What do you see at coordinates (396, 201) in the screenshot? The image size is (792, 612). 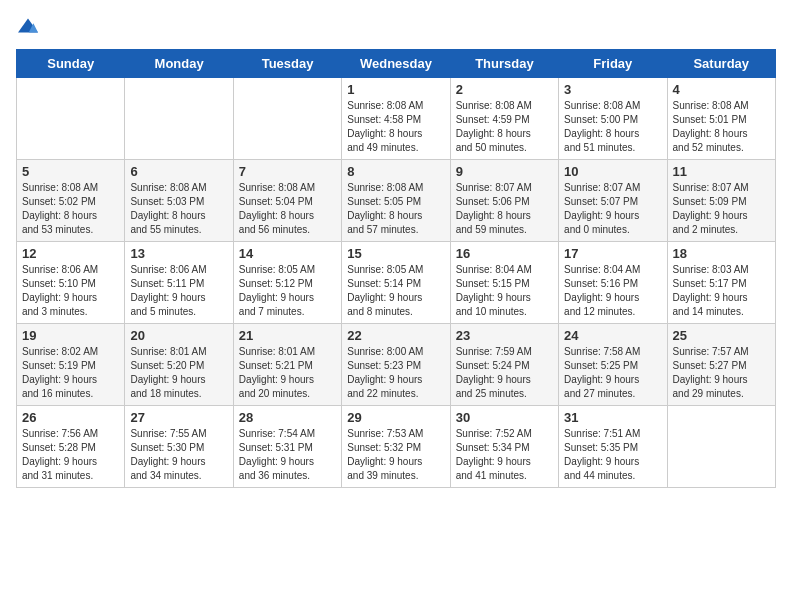 I see `calendar-week-row: 5Sunrise: 8:08 AM Sunset: 5:02 PM Daylig…` at bounding box center [396, 201].